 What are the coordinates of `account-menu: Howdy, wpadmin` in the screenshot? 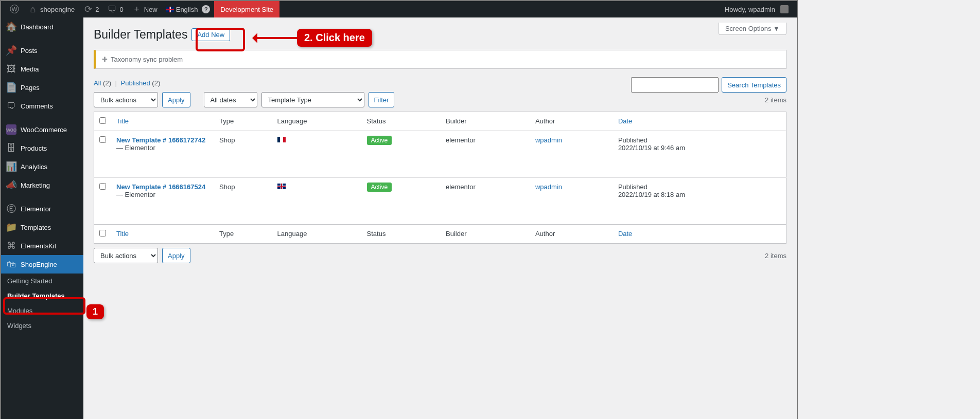 It's located at (757, 9).